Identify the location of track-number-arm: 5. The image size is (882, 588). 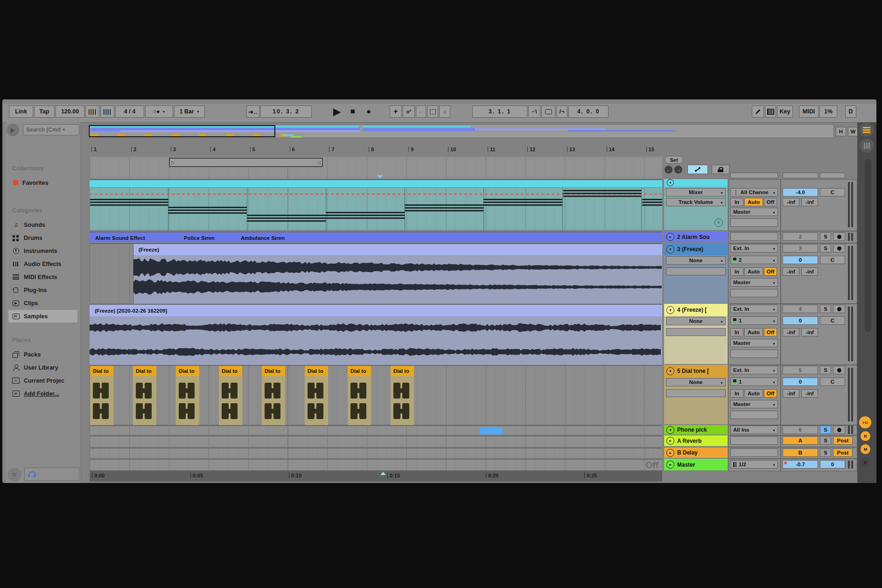
(800, 370).